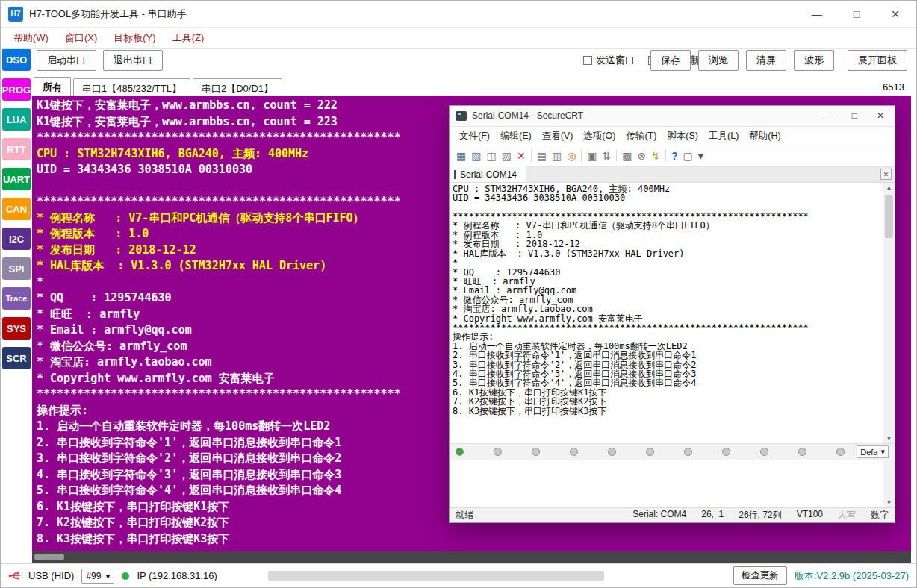 This screenshot has height=588, width=917. Describe the element at coordinates (188, 38) in the screenshot. I see `menu-tools: 工具(Z)` at that location.